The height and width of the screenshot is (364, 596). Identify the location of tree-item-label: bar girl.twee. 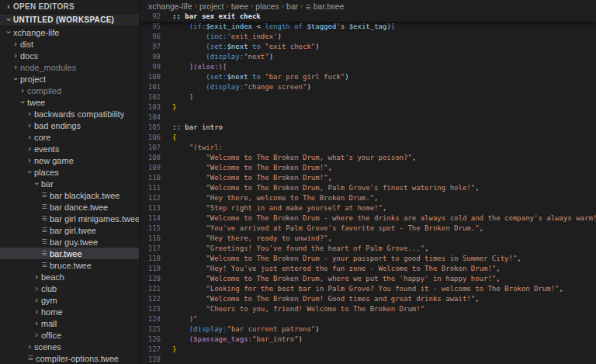
(73, 231).